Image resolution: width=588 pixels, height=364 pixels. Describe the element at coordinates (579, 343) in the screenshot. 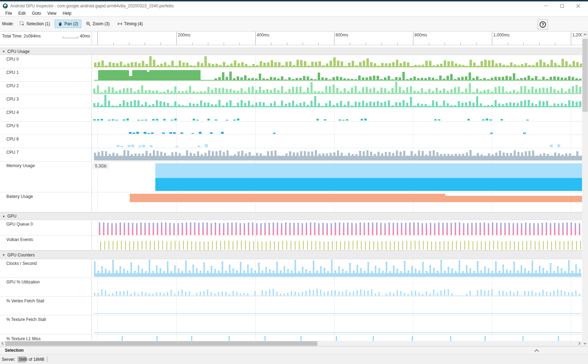

I see `scroll-right-icon` at that location.